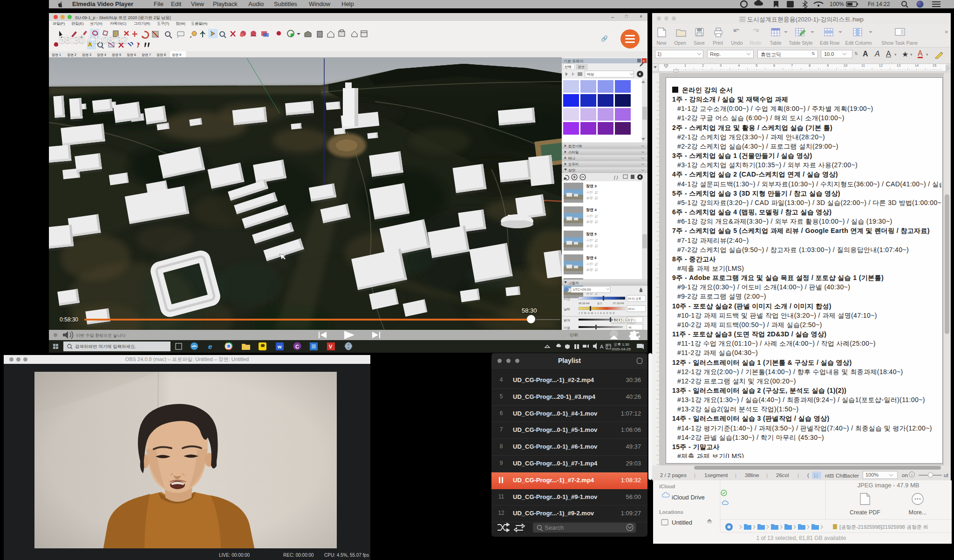  Describe the element at coordinates (574, 335) in the screenshot. I see `svg-text: 단위` at that location.